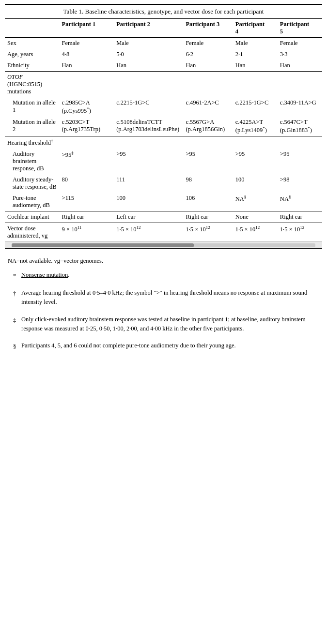  Describe the element at coordinates (208, 44) in the screenshot. I see `row-cell-p3: Female` at that location.